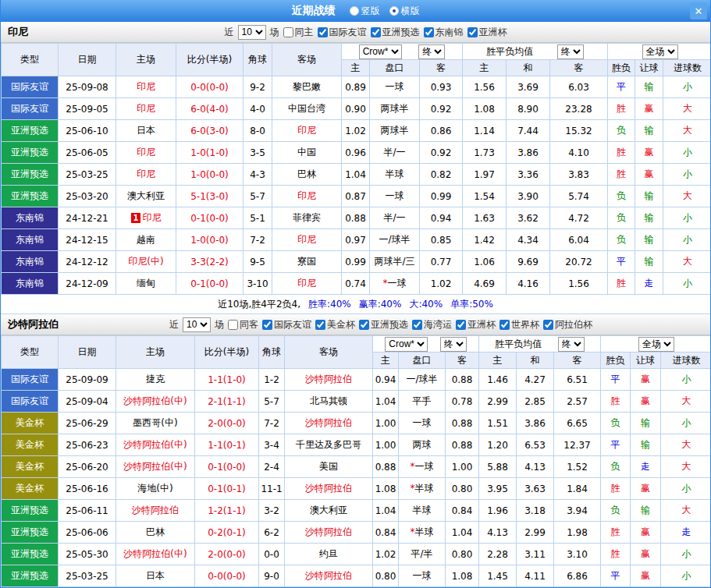 Image resolution: width=711 pixels, height=588 pixels. I want to click on corners-cell: 9-2, so click(258, 87).